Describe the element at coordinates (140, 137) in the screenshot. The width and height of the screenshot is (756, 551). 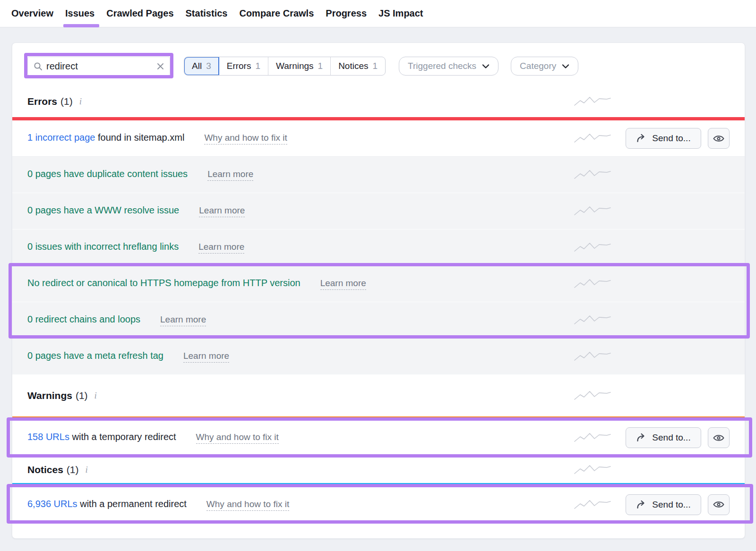
I see `issue-text: found in sitemap.xml` at that location.